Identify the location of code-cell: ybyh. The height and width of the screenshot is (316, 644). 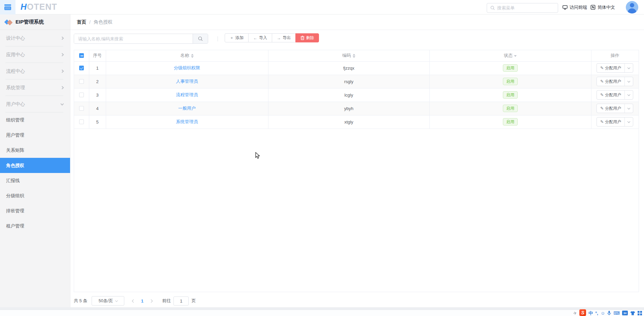
(349, 108).